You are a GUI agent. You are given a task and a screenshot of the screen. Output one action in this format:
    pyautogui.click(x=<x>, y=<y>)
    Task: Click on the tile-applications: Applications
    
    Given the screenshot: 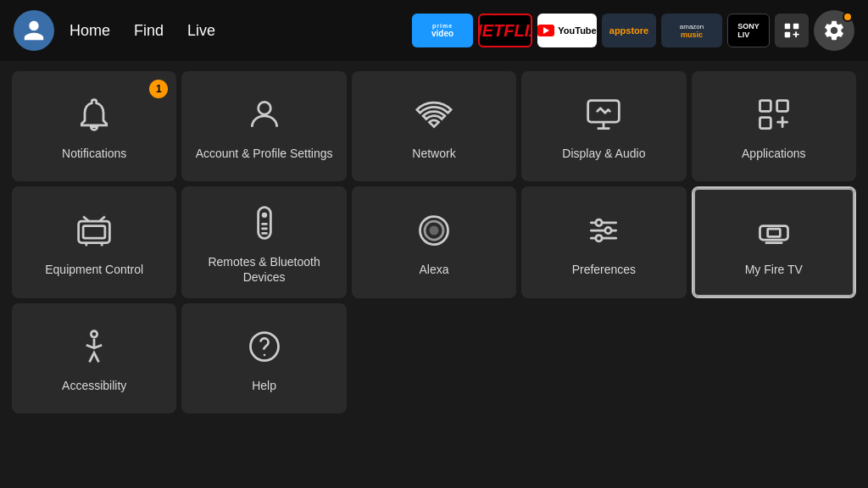 What is the action you would take?
    pyautogui.click(x=774, y=126)
    